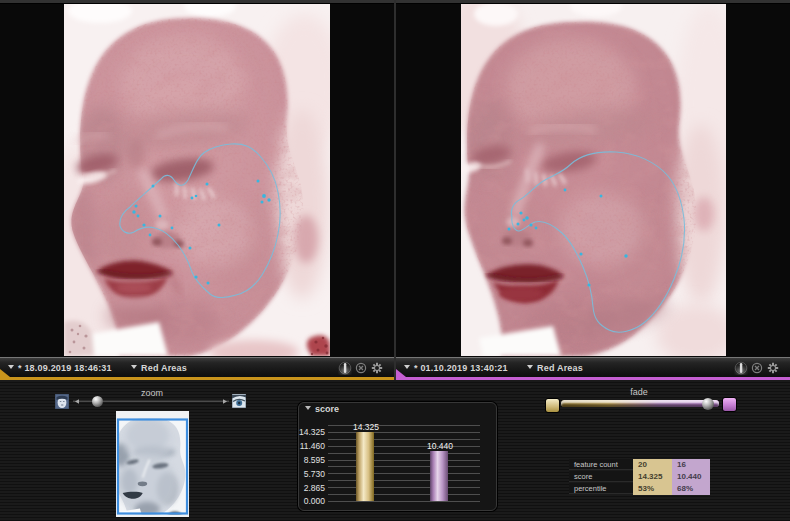 The height and width of the screenshot is (521, 790). I want to click on svg-text: 2.865, so click(315, 488).